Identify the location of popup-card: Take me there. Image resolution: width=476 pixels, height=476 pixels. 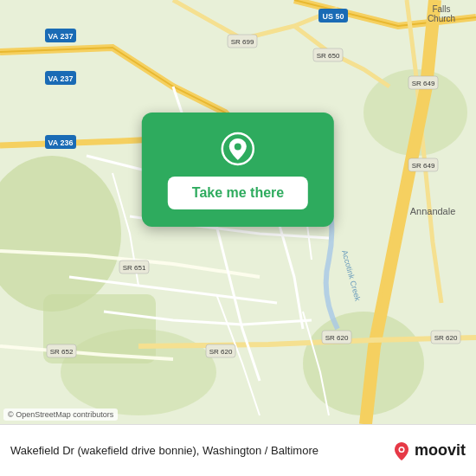
(238, 170).